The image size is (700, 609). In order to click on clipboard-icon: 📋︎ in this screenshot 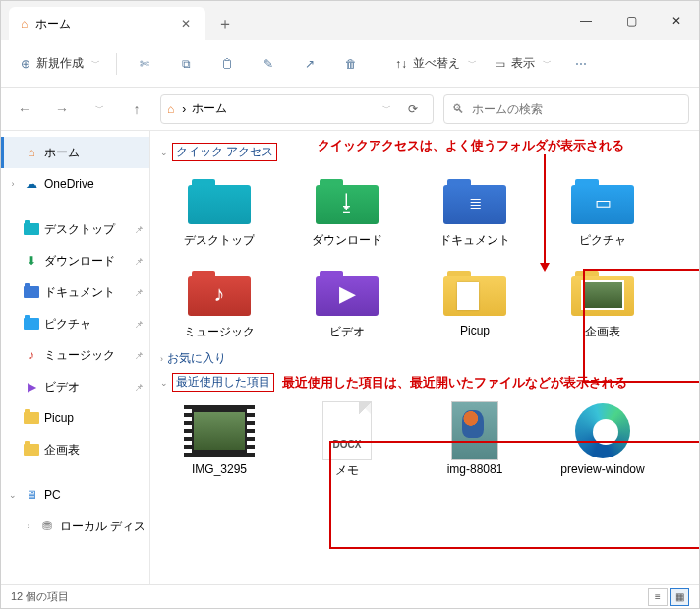, I will do `click(227, 64)`.